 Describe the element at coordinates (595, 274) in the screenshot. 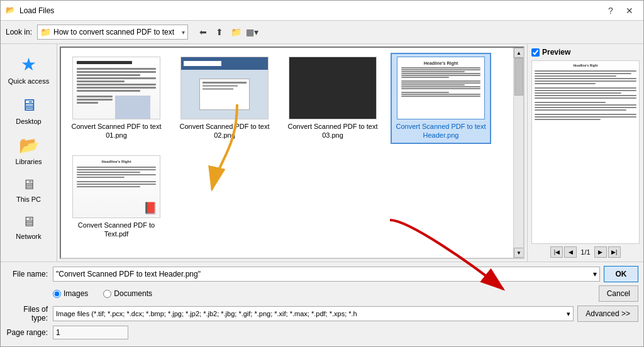

I see `filename-combo-arrow: ▾` at that location.